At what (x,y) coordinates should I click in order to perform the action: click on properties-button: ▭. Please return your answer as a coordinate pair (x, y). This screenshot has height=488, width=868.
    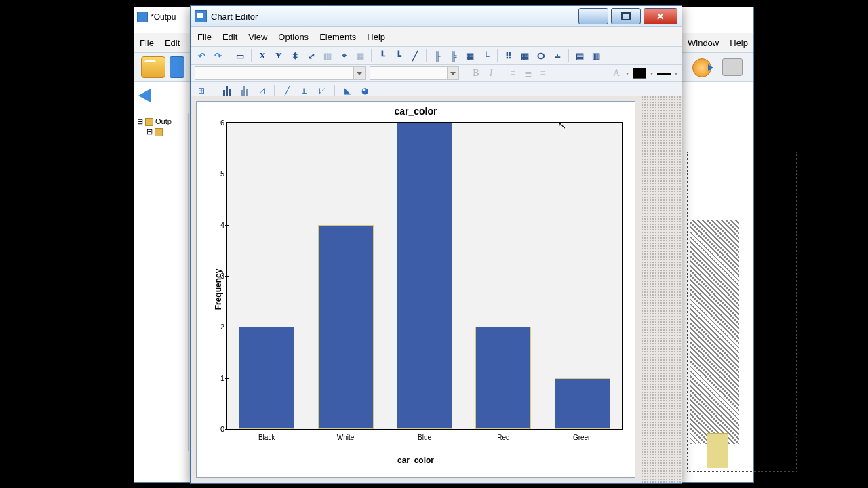
    Looking at the image, I should click on (240, 56).